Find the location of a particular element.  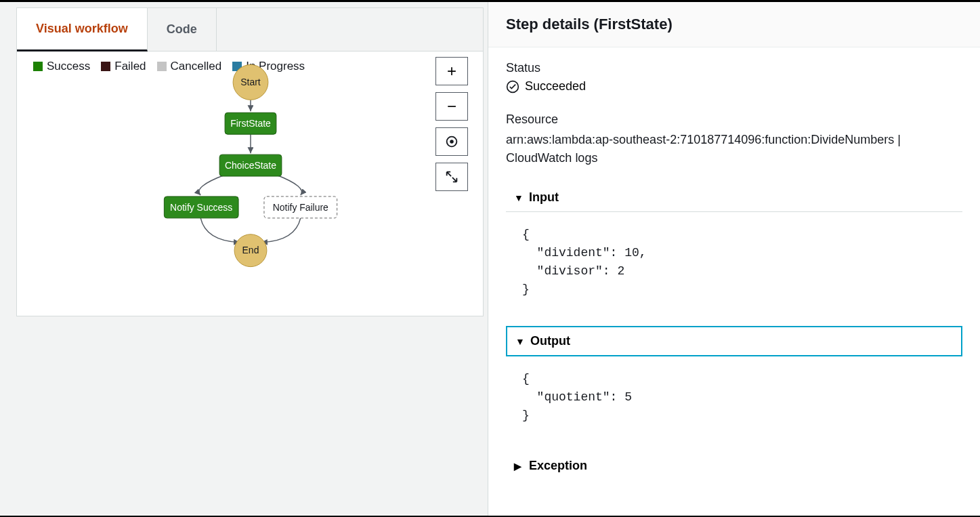

status-value: Succeeded is located at coordinates (555, 87).